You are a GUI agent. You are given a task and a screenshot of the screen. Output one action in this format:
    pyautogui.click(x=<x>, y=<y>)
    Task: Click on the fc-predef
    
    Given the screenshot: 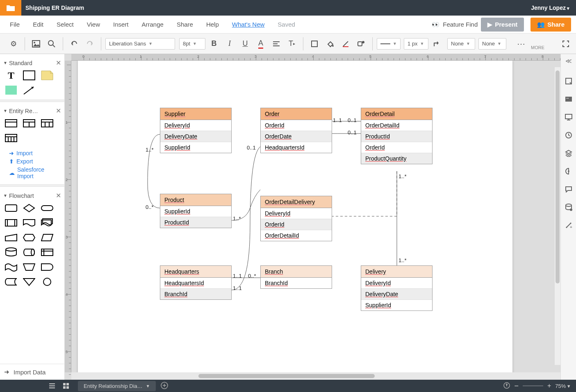 What is the action you would take?
    pyautogui.click(x=11, y=223)
    